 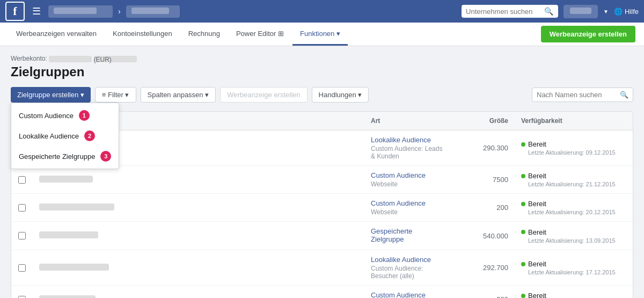 I want to click on nav-manage-ads: Werbeanzeigen verwalten, so click(x=56, y=34).